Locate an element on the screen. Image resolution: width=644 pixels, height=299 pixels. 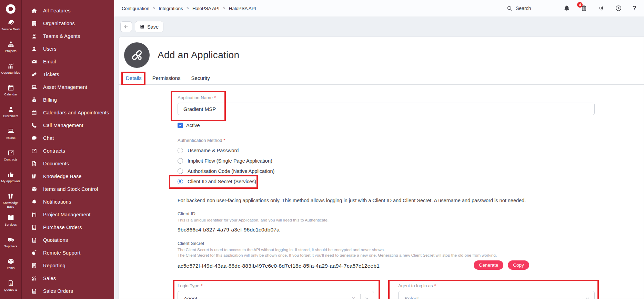
radio-authorisation-code-native-application is located at coordinates (180, 171).